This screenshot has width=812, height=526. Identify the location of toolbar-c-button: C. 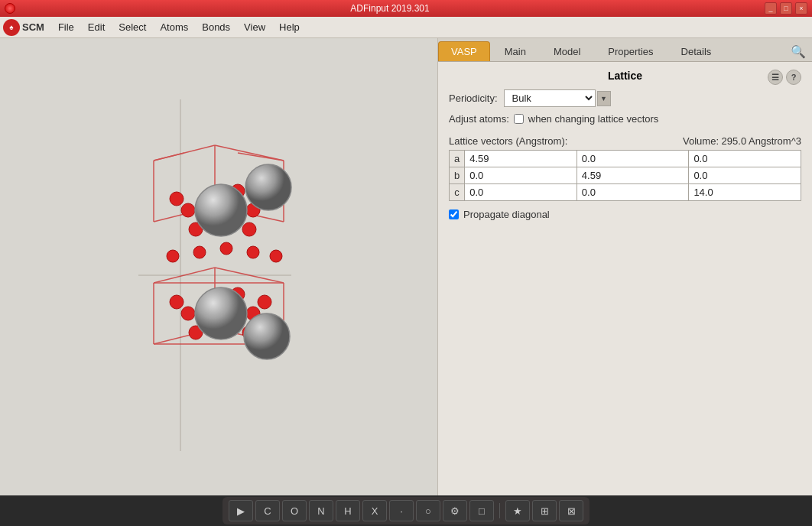
(268, 511).